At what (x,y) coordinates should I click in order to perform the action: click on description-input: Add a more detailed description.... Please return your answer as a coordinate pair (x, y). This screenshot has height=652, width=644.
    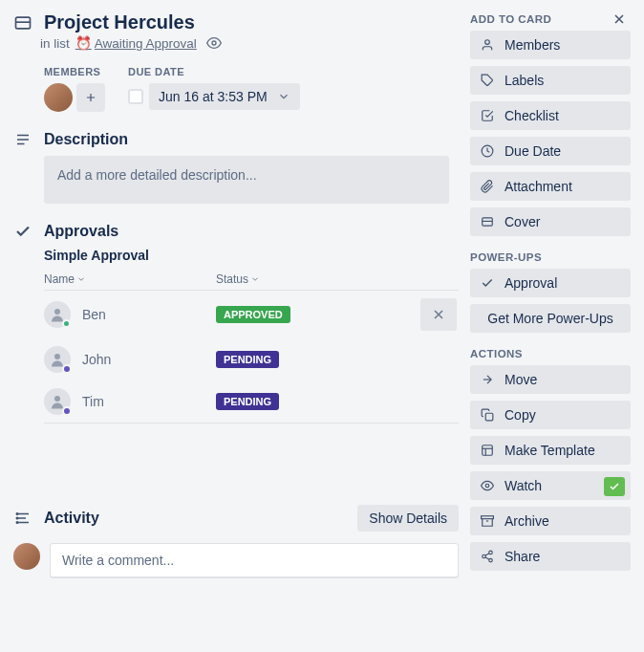
    Looking at the image, I should click on (247, 180).